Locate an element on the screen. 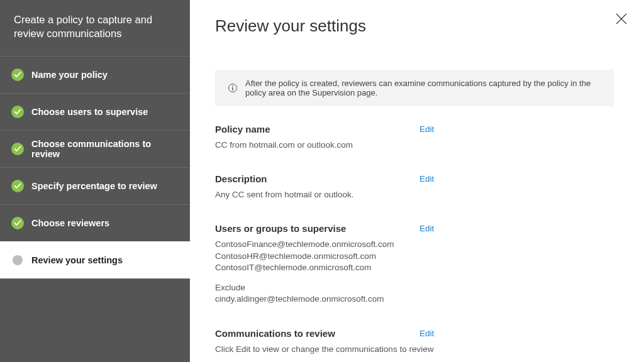 The height and width of the screenshot is (362, 644). step-label: Specify percentage to review is located at coordinates (94, 186).